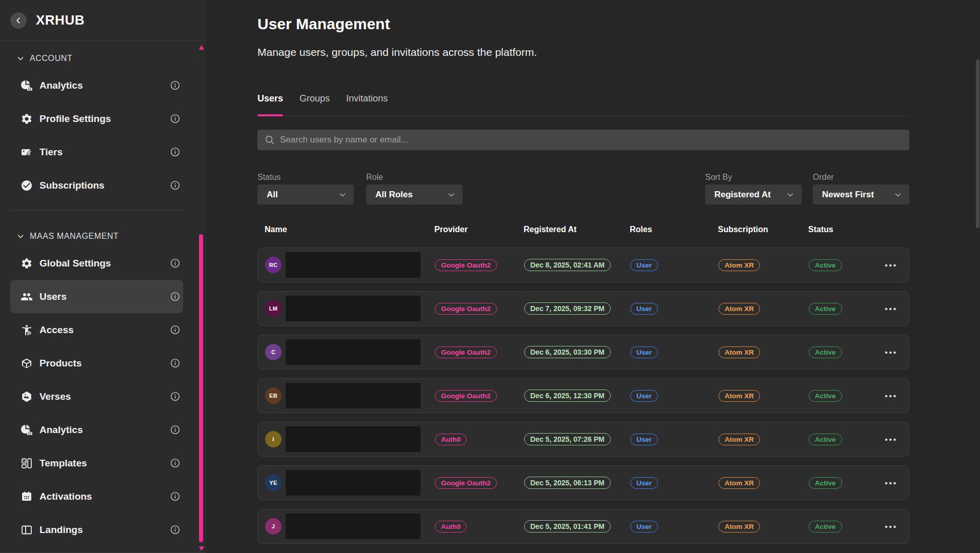 The image size is (980, 553). What do you see at coordinates (96, 463) in the screenshot?
I see `sidebar-item-templates: Templates` at bounding box center [96, 463].